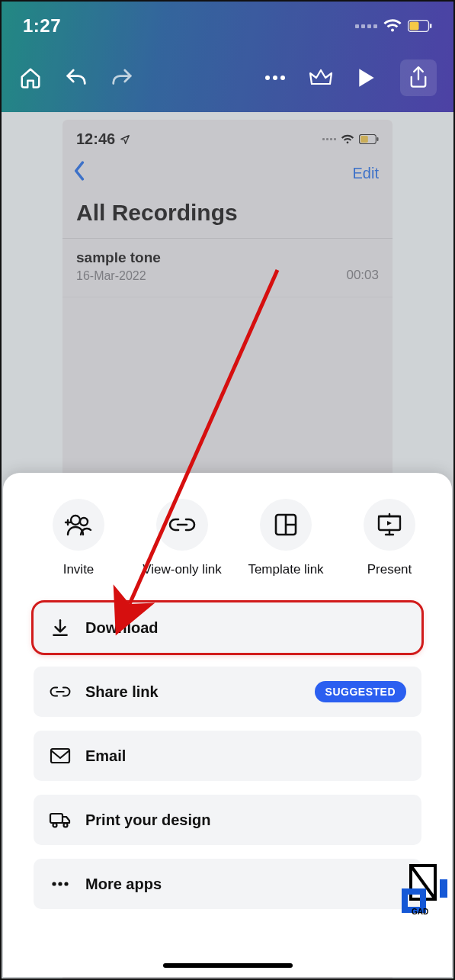  What do you see at coordinates (393, 26) in the screenshot?
I see `wifi-icon` at bounding box center [393, 26].